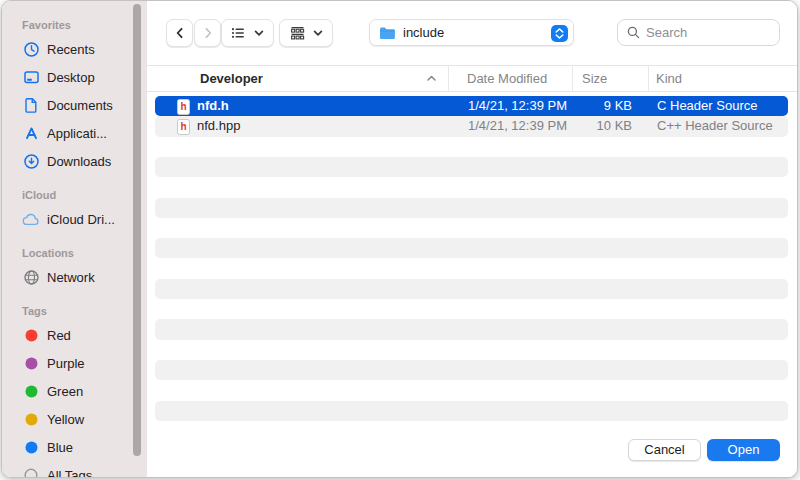 This screenshot has height=480, width=800. What do you see at coordinates (248, 33) in the screenshot?
I see `list-view-button` at bounding box center [248, 33].